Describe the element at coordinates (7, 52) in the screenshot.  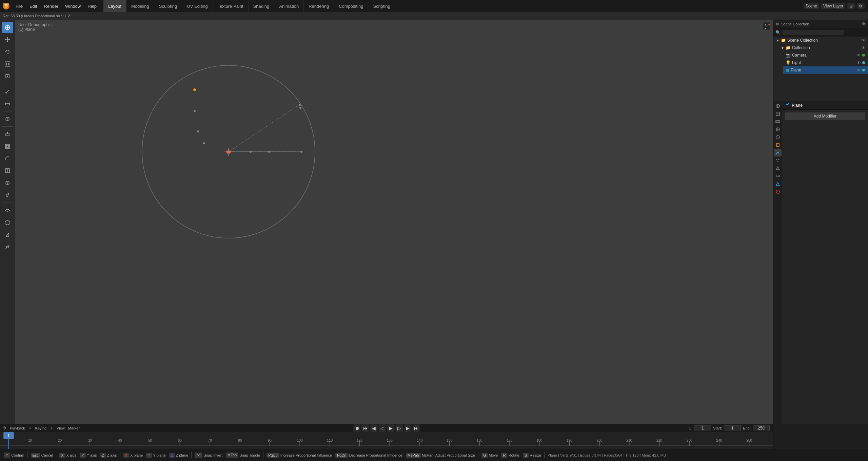
I see `rotate-tool` at that location.